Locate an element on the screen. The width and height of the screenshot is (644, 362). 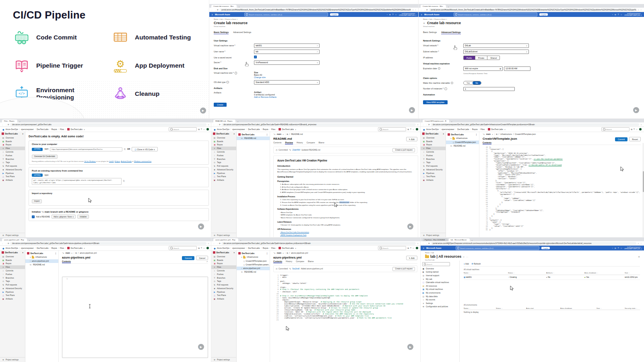
file-tab: Preview is located at coordinates (289, 143).